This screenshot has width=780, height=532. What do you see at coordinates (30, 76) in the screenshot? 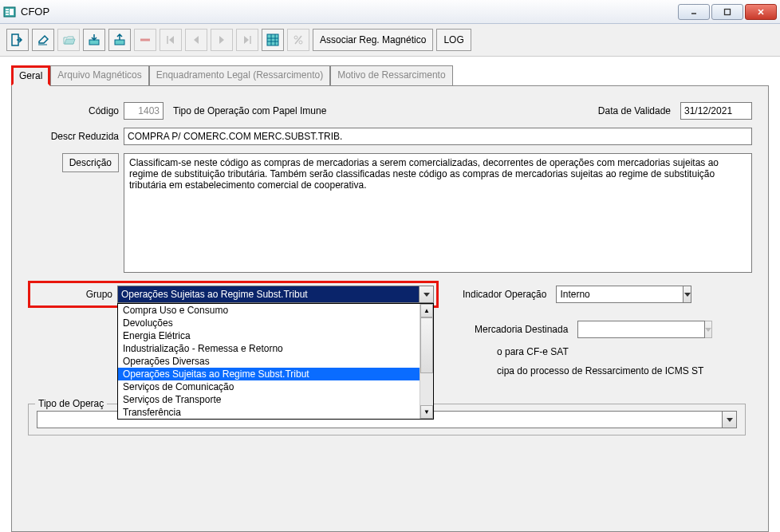
I see `tab-geral: Geral` at bounding box center [30, 76].